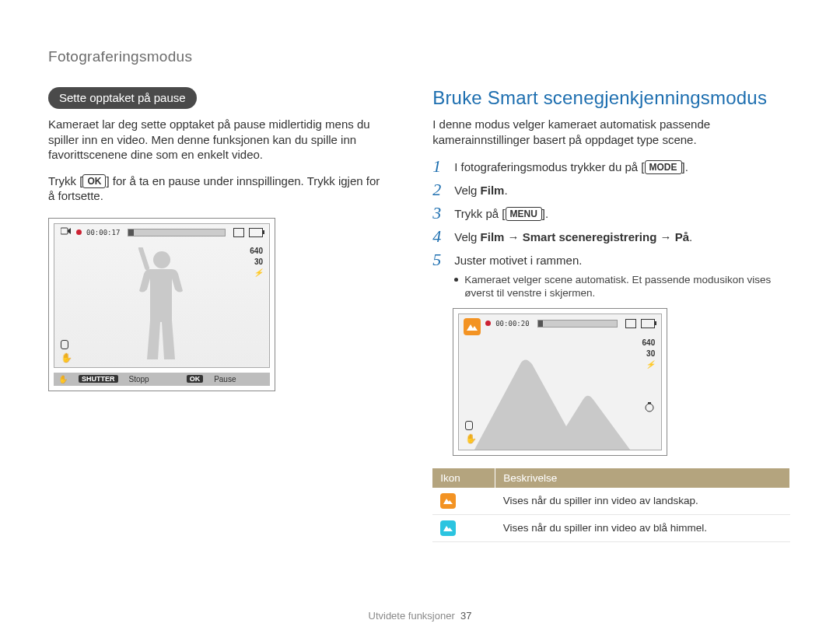  I want to click on right-intro: I denne modus velger kameraet automatisk…, so click(613, 132).